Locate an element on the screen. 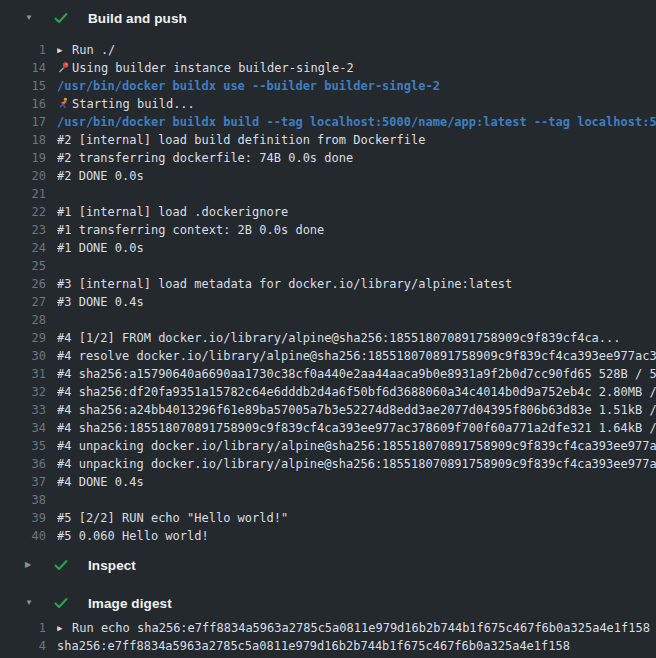  log-text: #4 sha256:df20fa9351a15782c64e6dddb2d4a6… is located at coordinates (356, 392).